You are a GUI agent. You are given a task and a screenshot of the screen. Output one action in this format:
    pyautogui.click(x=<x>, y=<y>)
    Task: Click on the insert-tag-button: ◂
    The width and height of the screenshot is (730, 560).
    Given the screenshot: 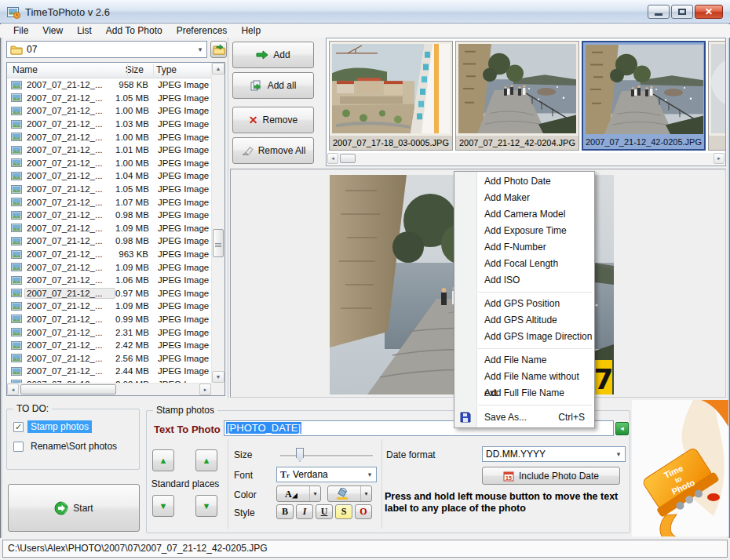 What is the action you would take?
    pyautogui.click(x=622, y=428)
    